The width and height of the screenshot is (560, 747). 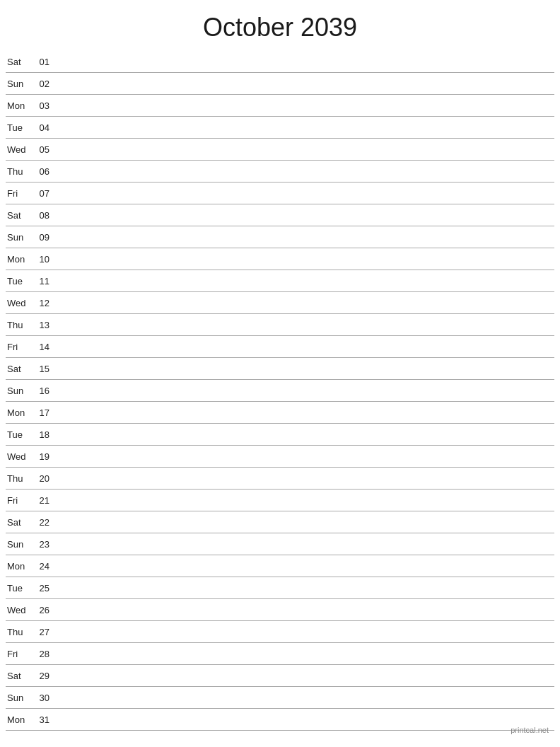 I want to click on day-number: 17, so click(x=45, y=413).